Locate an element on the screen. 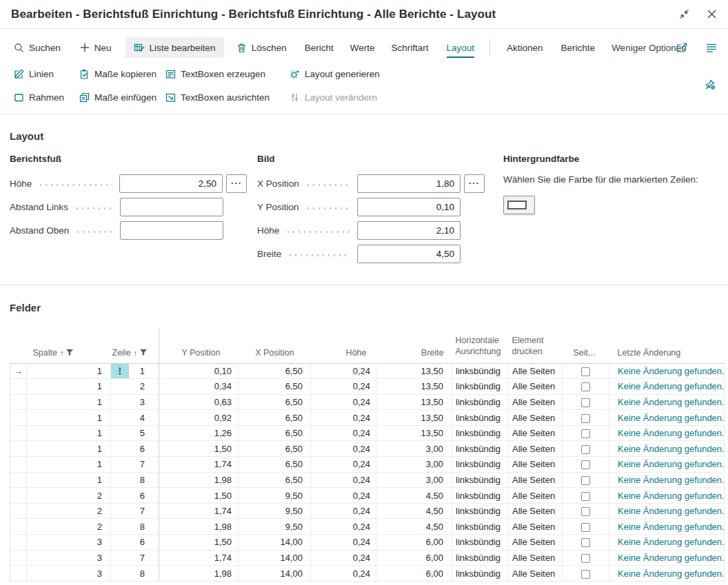 This screenshot has height=585, width=728. cell-spalte: 2 is located at coordinates (69, 511).